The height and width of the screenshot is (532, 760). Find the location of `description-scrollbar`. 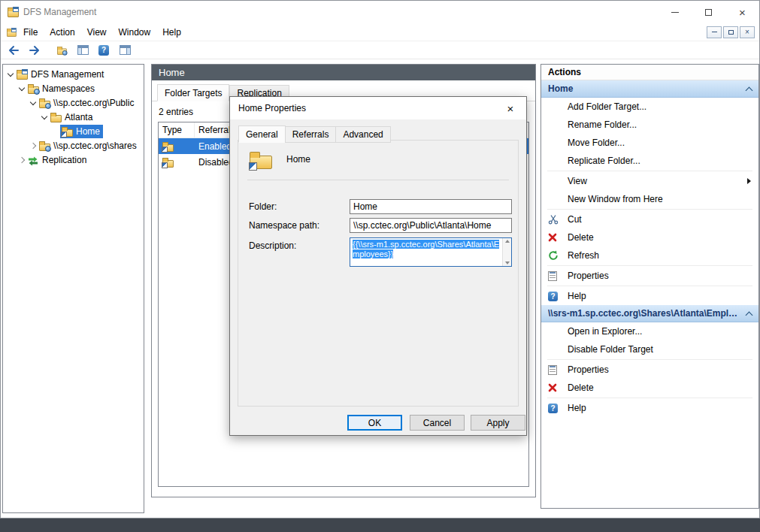

description-scrollbar is located at coordinates (507, 252).